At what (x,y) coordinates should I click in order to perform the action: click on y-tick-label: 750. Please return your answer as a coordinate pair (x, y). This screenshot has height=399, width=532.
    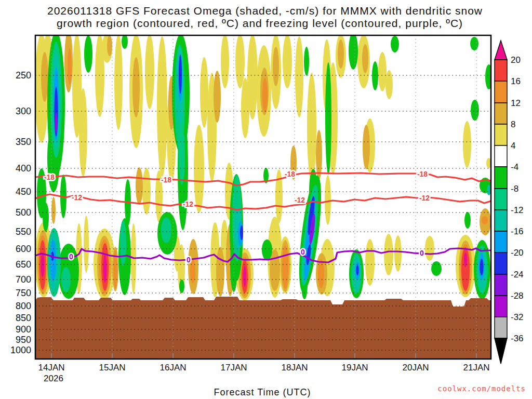
    Looking at the image, I should click on (23, 293).